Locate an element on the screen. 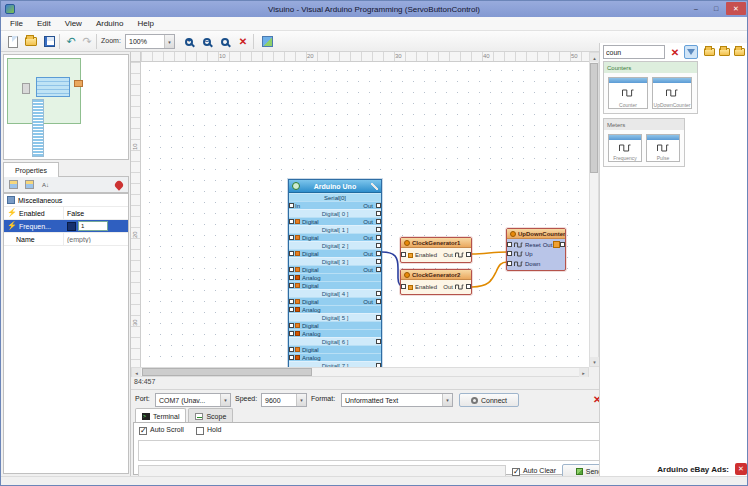  component-clockgenerator2: ClockGenerator2 Enabled Out is located at coordinates (436, 282).